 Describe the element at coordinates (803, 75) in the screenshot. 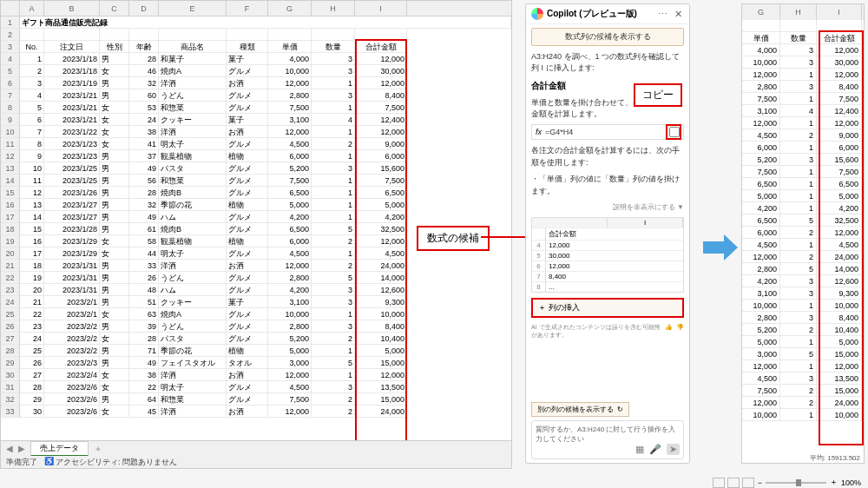

I see `result-row: 12,000112,000` at that location.